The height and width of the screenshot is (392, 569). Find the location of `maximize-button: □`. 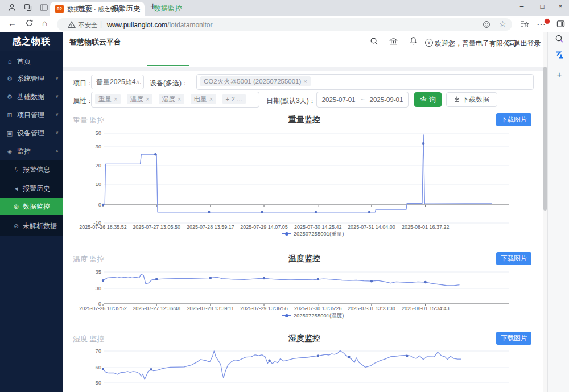

maximize-button: □ is located at coordinates (542, 6).